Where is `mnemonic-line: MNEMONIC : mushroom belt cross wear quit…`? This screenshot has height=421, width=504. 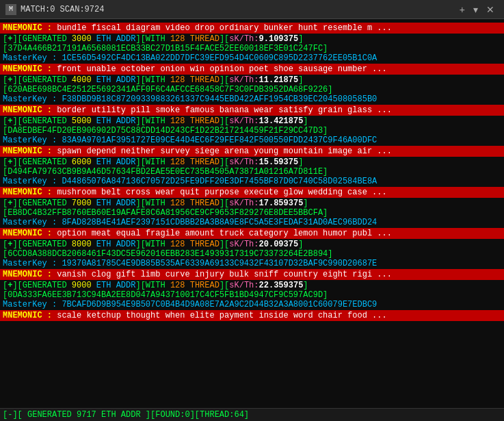
mnemonic-line: MNEMONIC : mushroom belt cross wear quit… is located at coordinates (252, 192).